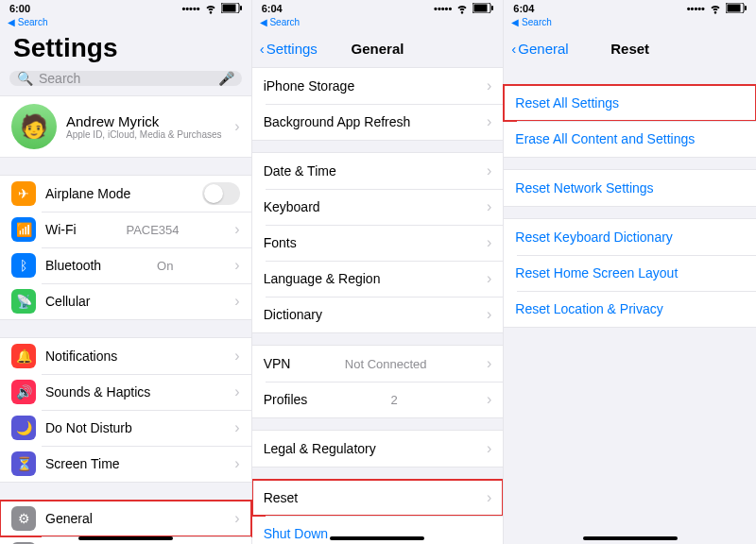 This screenshot has height=544, width=756. What do you see at coordinates (24, 428) in the screenshot?
I see `dnd-icon: 🌙` at bounding box center [24, 428].